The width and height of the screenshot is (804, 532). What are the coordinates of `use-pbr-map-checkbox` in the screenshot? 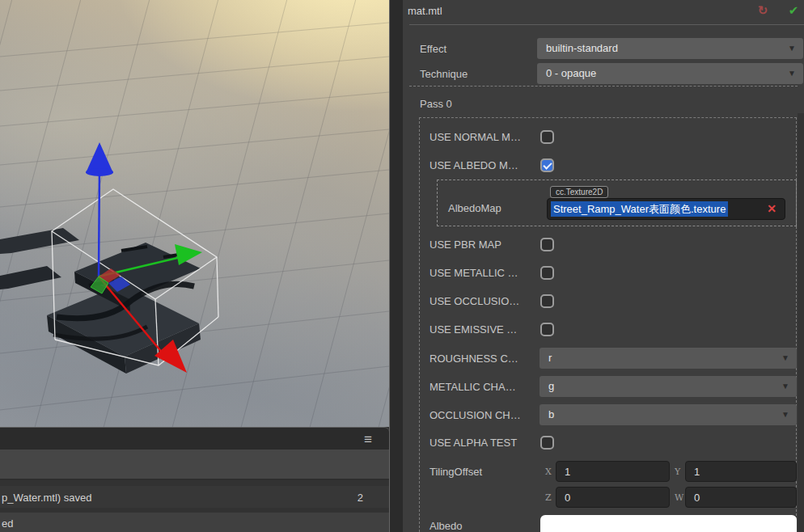 It's located at (547, 244).